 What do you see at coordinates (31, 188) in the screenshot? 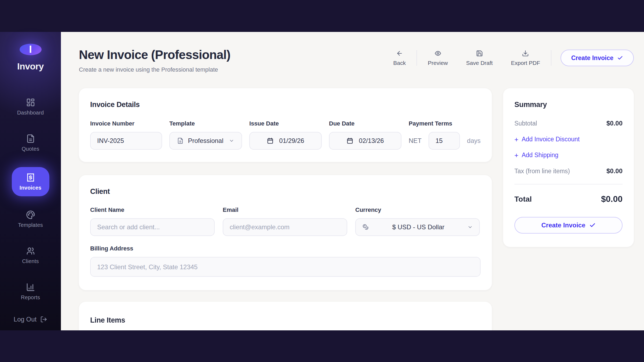
I see `sidebar-item-label: Invoices` at bounding box center [31, 188].